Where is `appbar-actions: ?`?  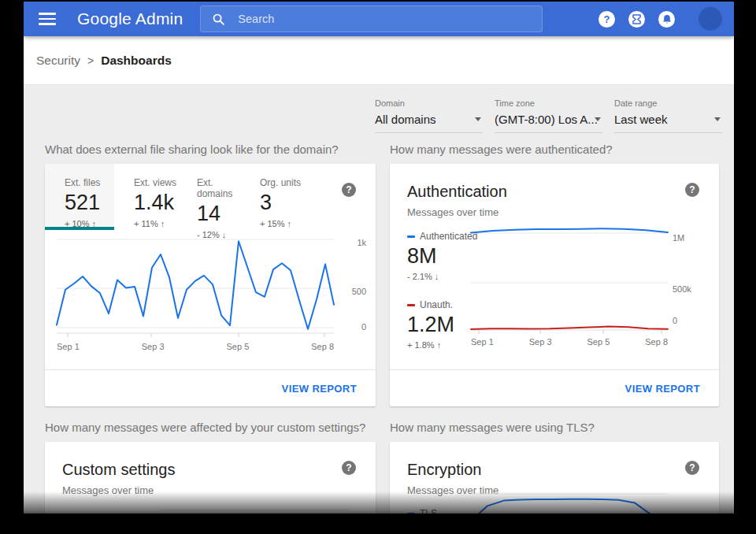 appbar-actions: ? is located at coordinates (666, 19).